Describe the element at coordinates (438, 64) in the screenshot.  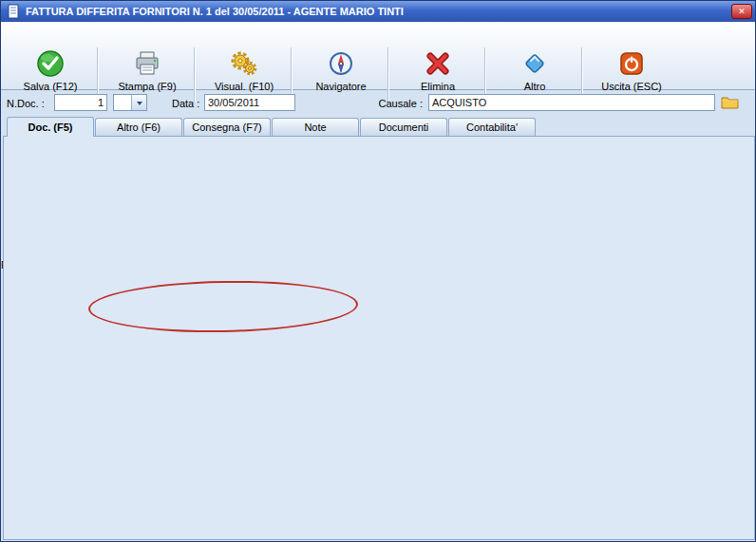
I see `delete-x-icon` at that location.